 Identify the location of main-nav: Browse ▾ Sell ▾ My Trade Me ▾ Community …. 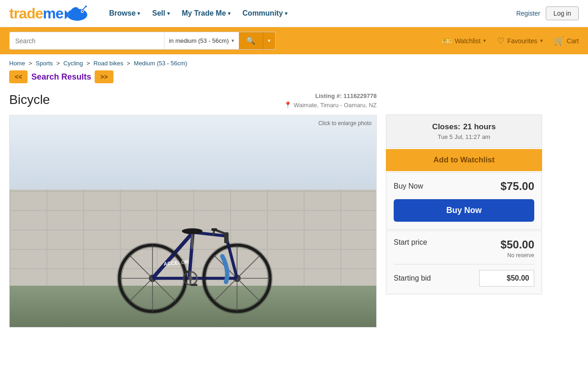
(310, 13).